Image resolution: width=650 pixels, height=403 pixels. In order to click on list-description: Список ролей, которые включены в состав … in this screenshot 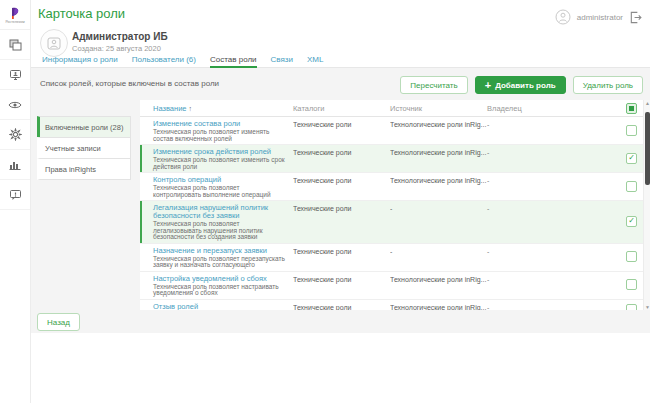, I will do `click(130, 84)`.